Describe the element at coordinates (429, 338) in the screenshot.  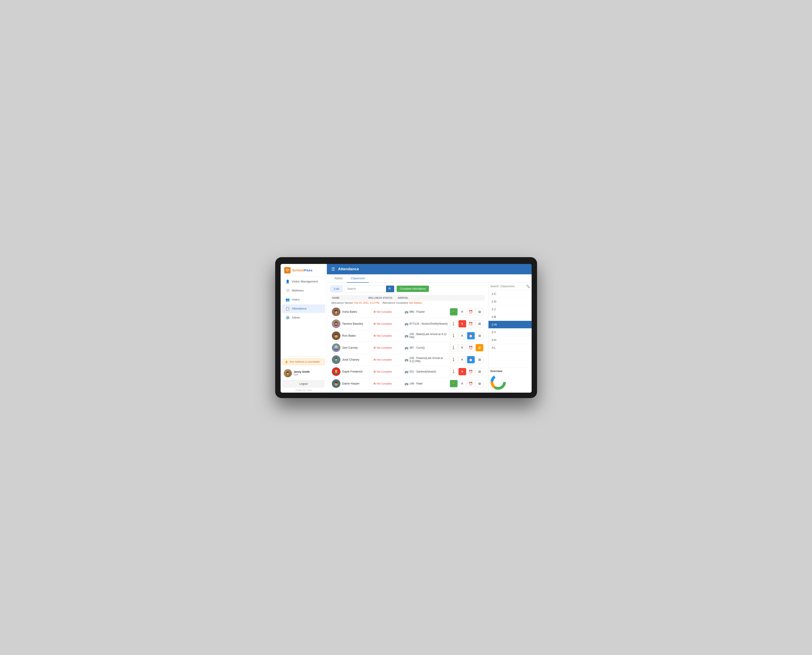
I see `content-area: 2-W 🔍 Complete Attendance Name Wellness …` at that location.